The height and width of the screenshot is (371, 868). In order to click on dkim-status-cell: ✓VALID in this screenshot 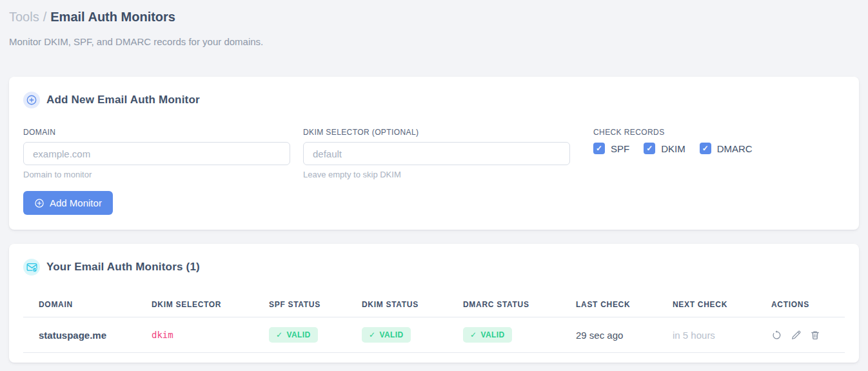, I will do `click(397, 336)`.